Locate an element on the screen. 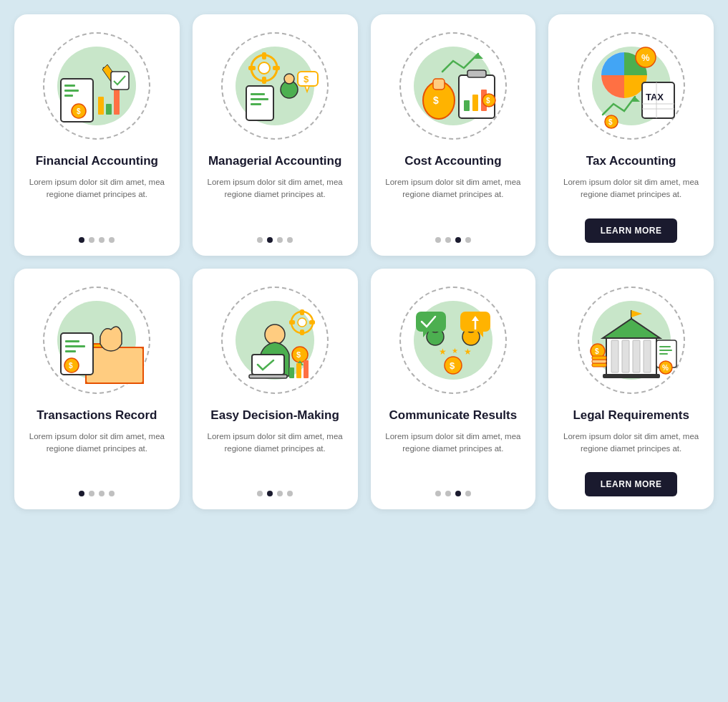  card-decision-making: $ Easy Decision-Making Lorem ipsum dolor… is located at coordinates (275, 390).